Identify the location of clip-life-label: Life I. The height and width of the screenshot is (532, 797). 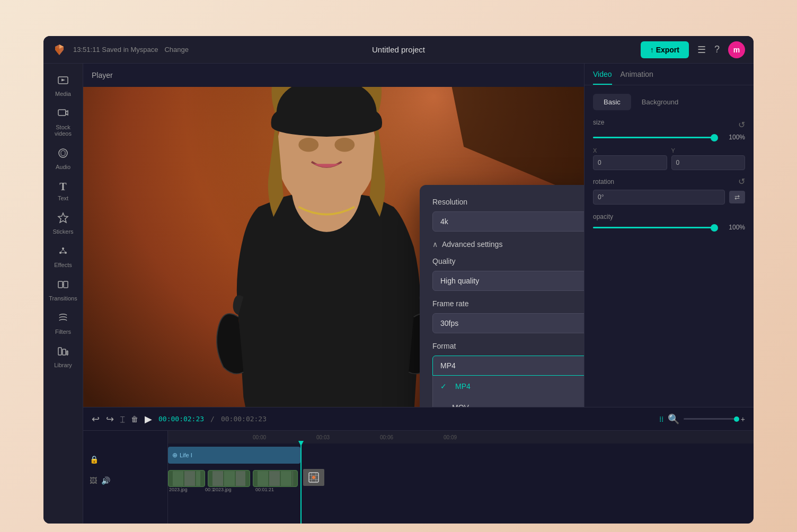
(186, 455).